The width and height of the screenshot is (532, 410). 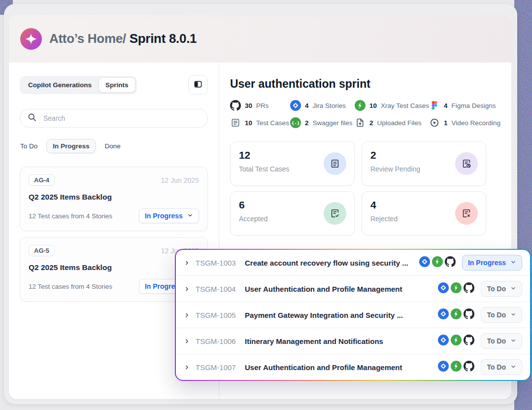 I want to click on view-switcher: Copilot Generations Sprints, so click(x=78, y=85).